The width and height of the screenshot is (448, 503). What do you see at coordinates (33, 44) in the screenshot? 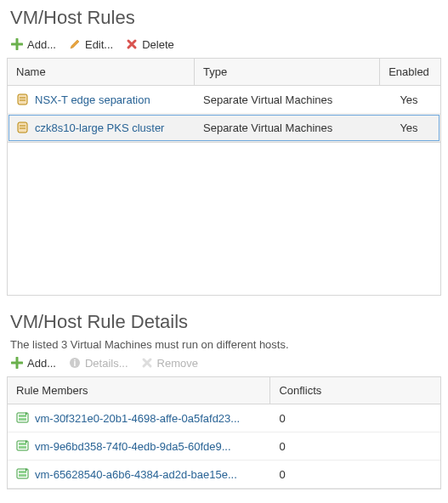
I see `add-button: Add...` at bounding box center [33, 44].